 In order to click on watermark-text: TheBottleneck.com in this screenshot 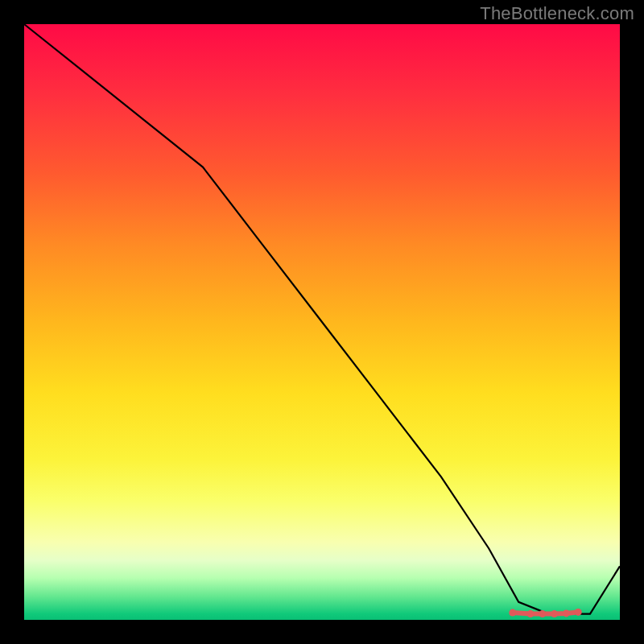, I will do `click(557, 14)`.